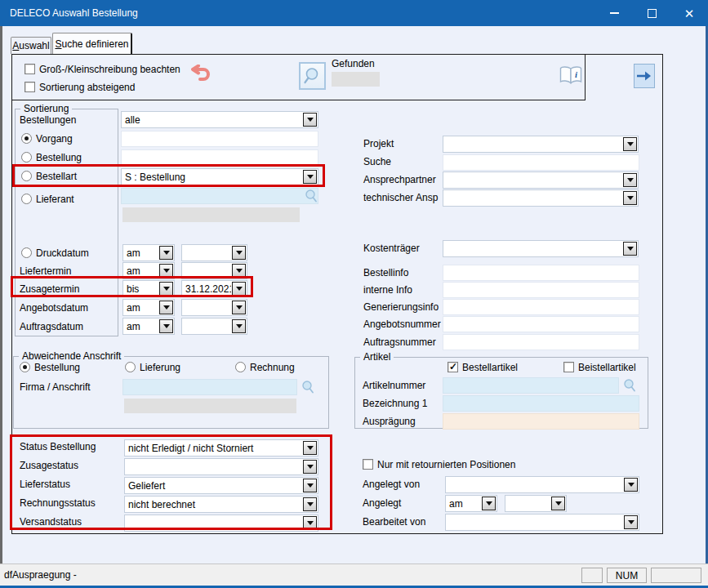  Describe the element at coordinates (542, 485) in the screenshot. I see `angelegt-von-combobox` at that location.